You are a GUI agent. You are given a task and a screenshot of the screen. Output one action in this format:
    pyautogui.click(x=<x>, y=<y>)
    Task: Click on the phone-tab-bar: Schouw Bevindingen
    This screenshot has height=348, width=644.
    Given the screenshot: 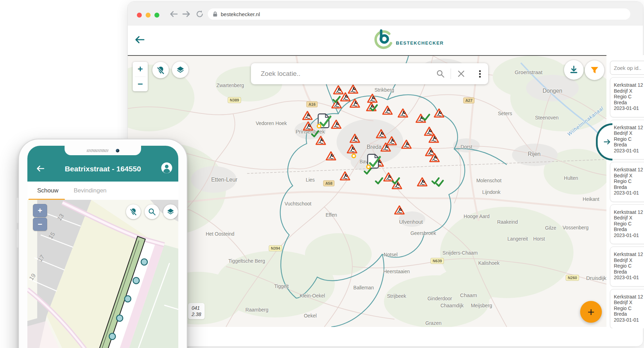 What is the action you would take?
    pyautogui.click(x=103, y=191)
    